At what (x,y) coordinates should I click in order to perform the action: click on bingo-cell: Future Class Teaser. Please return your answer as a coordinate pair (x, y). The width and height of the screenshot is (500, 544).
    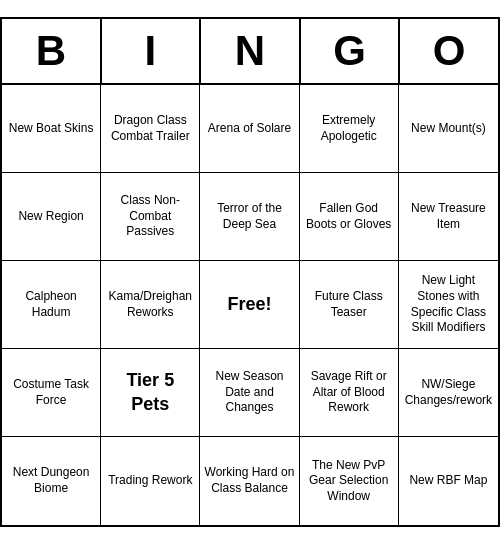
    Looking at the image, I should click on (350, 305).